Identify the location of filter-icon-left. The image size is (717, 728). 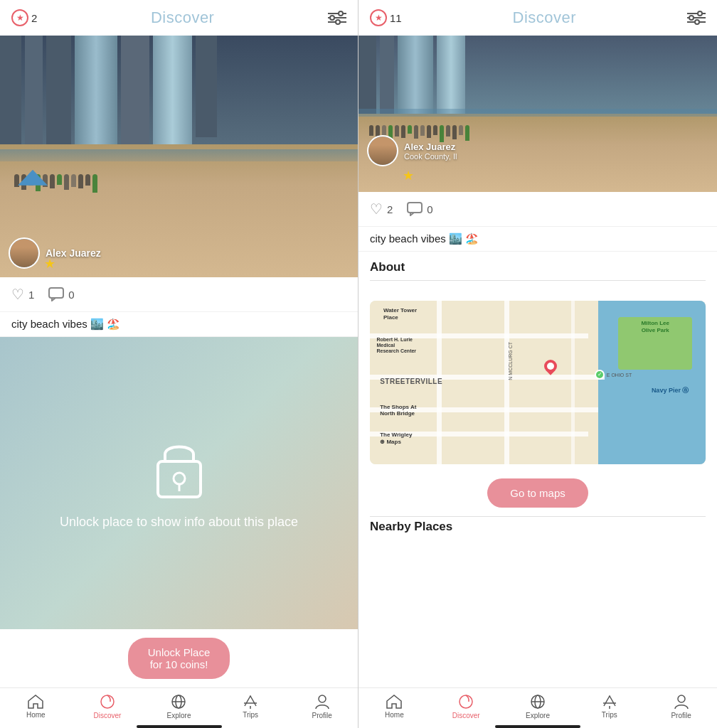
(337, 18).